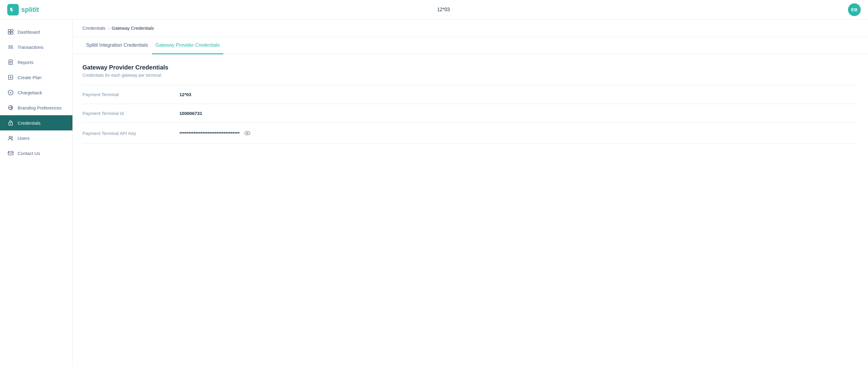  What do you see at coordinates (133, 28) in the screenshot?
I see `breadcrumb-gateway-credentials: Gateway Credentials` at bounding box center [133, 28].